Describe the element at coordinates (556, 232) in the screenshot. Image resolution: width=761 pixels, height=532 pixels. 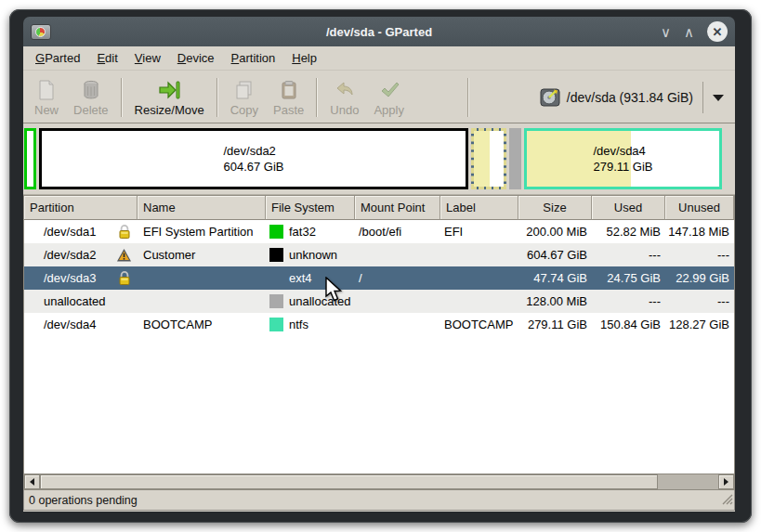
I see `size-cell: 200.00 MiB` at that location.